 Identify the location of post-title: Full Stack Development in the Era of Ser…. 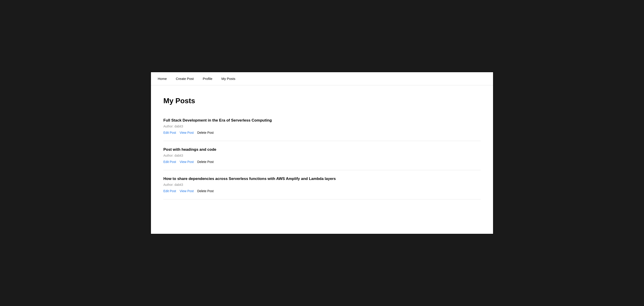
(322, 120).